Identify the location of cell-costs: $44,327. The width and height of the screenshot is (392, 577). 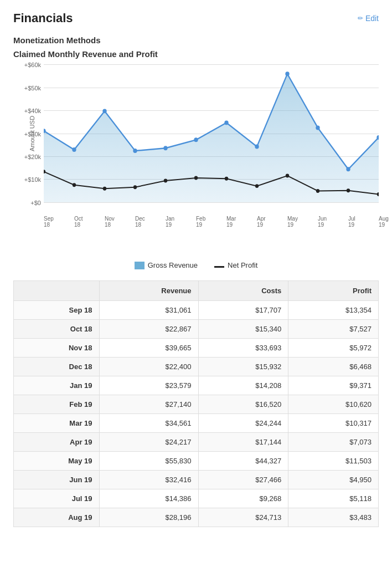
(244, 461).